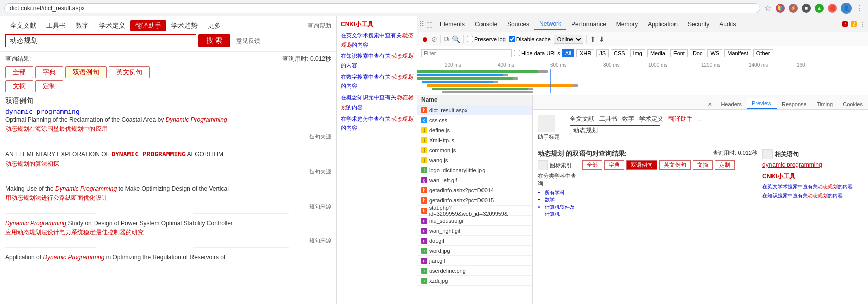 This screenshot has width=868, height=304. Describe the element at coordinates (832, 8) in the screenshot. I see `extension-icon-5: 🔴` at that location.